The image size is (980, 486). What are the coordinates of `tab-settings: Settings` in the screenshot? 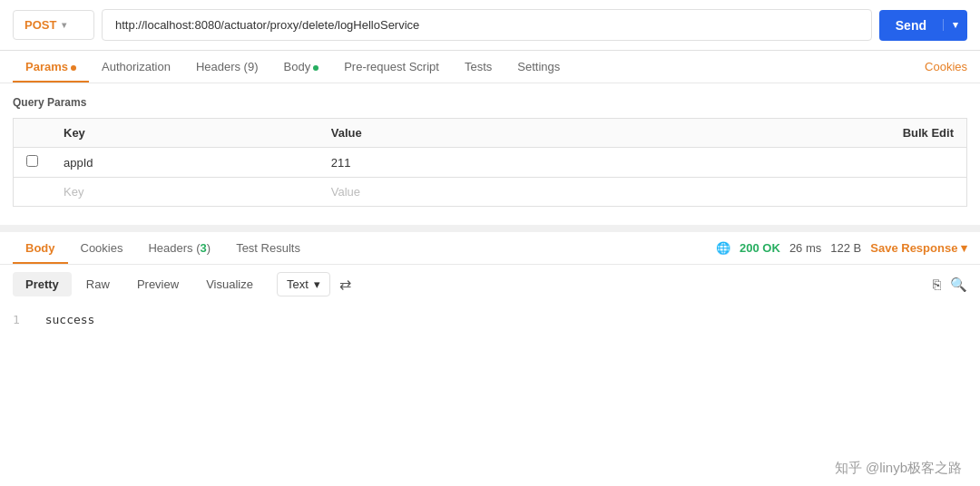 It's located at (539, 67).